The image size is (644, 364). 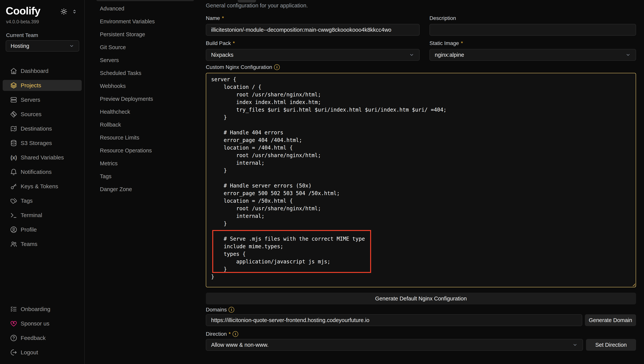 I want to click on sidebar-item-onboarding: Onboarding, so click(x=42, y=309).